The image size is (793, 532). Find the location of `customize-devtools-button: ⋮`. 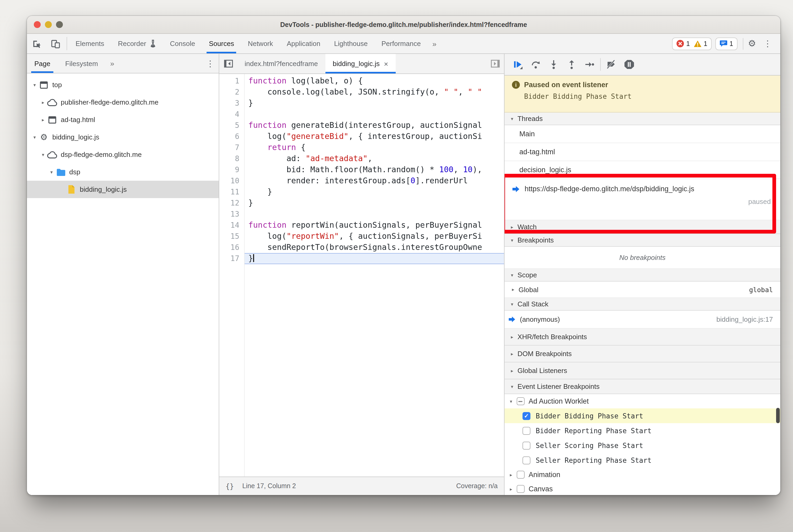

customize-devtools-button: ⋮ is located at coordinates (768, 43).